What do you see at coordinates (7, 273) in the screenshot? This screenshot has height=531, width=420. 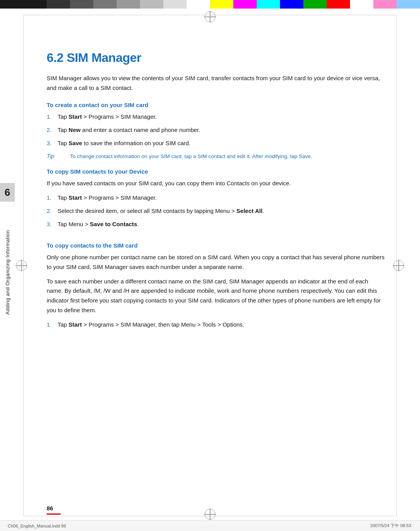 I see `chapter-label-container: Adding and Organizing Information` at bounding box center [7, 273].